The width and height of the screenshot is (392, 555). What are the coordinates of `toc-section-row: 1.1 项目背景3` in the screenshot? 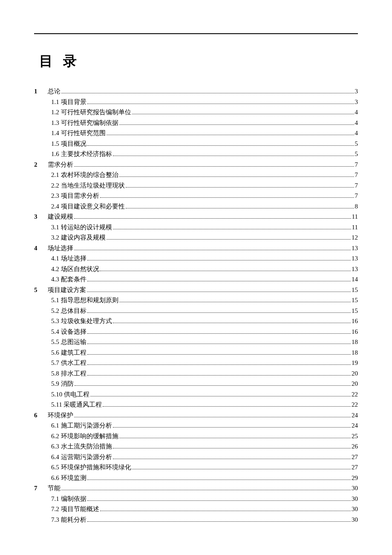 It's located at (196, 102).